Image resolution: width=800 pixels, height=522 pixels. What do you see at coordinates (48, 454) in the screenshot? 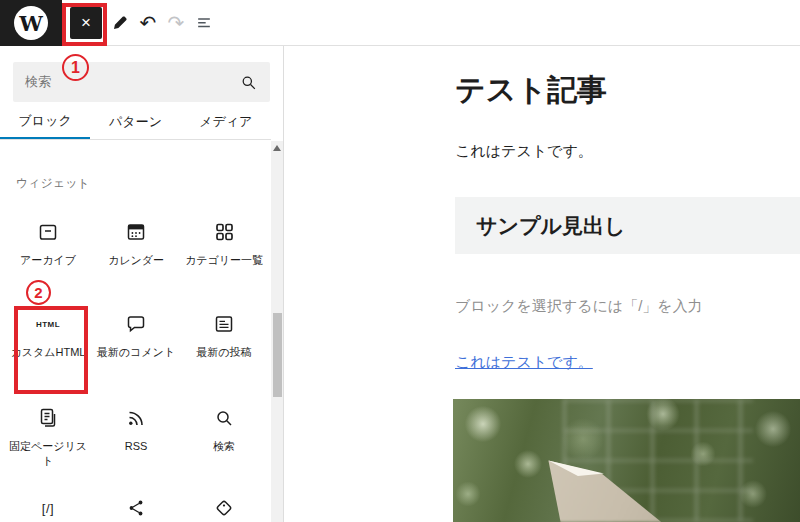
I see `block-item-label: 固定ページリスト` at bounding box center [48, 454].